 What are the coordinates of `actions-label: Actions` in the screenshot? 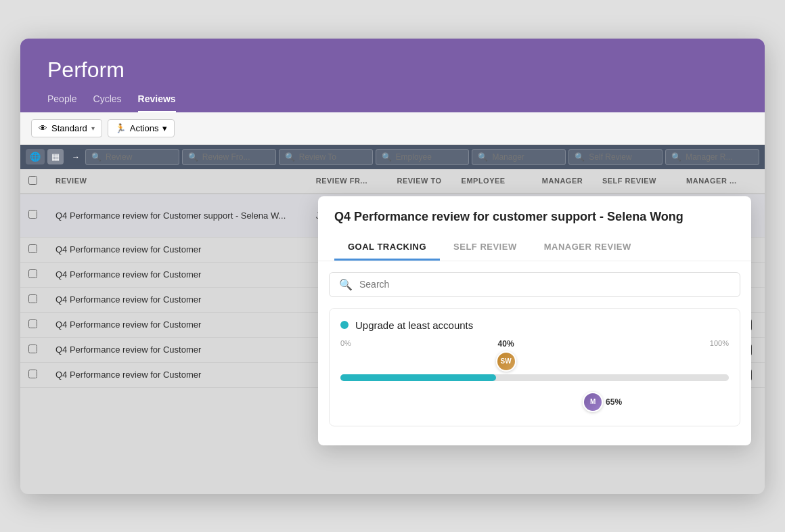 It's located at (145, 129).